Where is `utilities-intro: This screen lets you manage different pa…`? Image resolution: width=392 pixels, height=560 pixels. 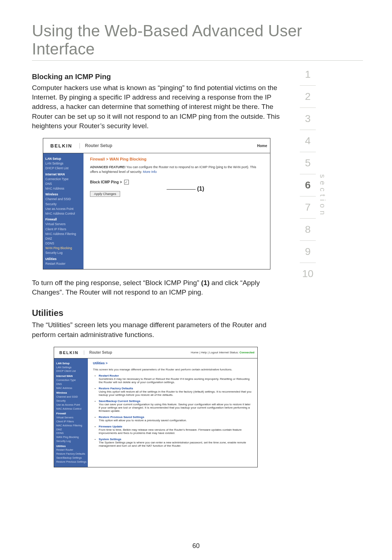 utilities-intro: This screen lets you manage different pa… is located at coordinates (173, 370).